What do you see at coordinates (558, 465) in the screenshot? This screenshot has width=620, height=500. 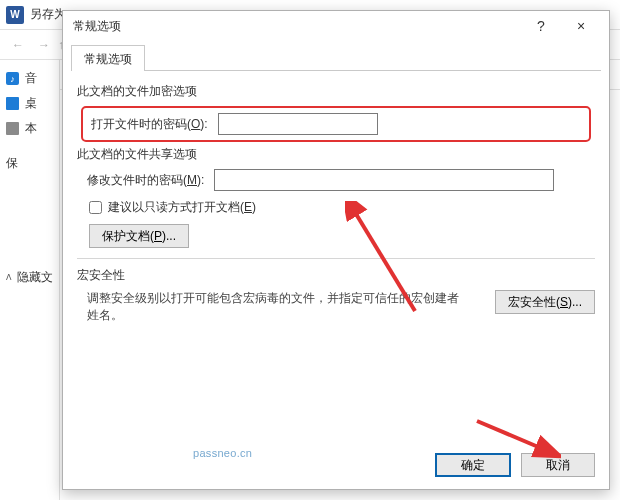 I see `cancel-button: 取消` at bounding box center [558, 465].